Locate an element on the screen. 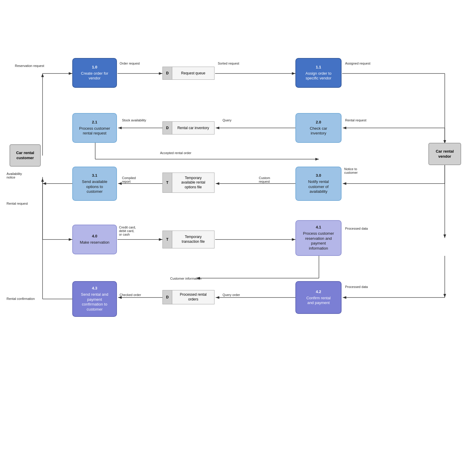 This screenshot has height=476, width=476. label-rental-confirmation: Rental confirmation is located at coordinates (21, 299).